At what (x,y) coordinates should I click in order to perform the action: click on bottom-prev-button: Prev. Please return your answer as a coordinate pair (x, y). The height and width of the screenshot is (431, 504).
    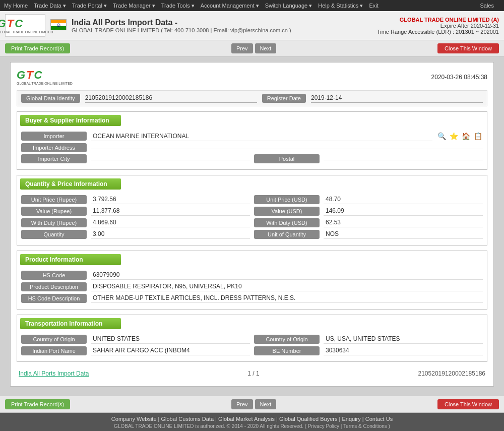
    Looking at the image, I should click on (242, 404).